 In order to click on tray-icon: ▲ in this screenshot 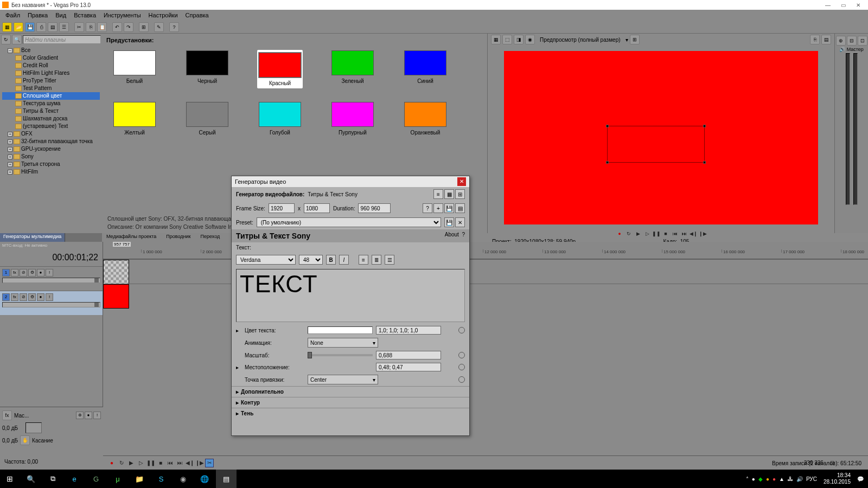, I will do `click(782, 479)`.